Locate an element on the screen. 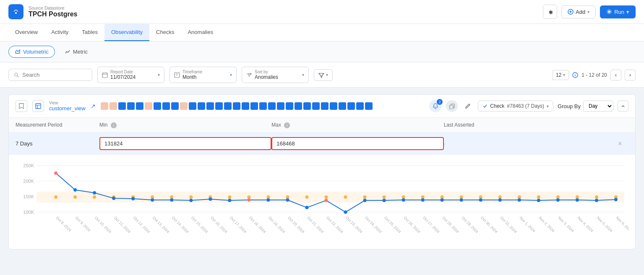 The image size is (644, 275). tab-anomalies: Anomalies is located at coordinates (201, 33).